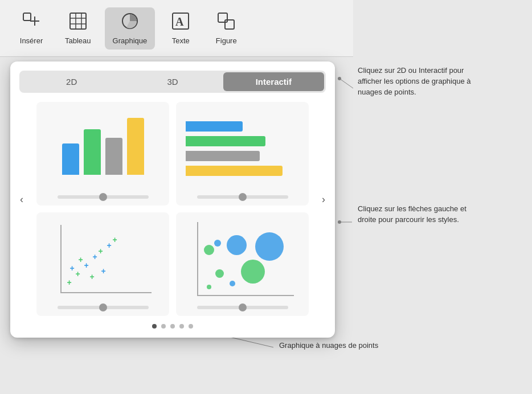  Describe the element at coordinates (31, 23) in the screenshot. I see `insert-icon` at that location.